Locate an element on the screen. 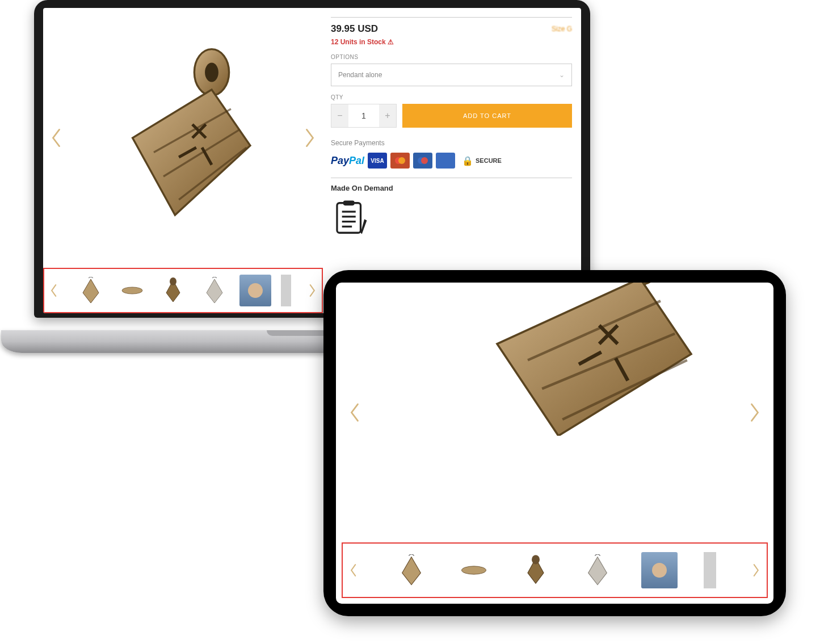 This screenshot has width=820, height=644. maestro-badge is located at coordinates (423, 161).